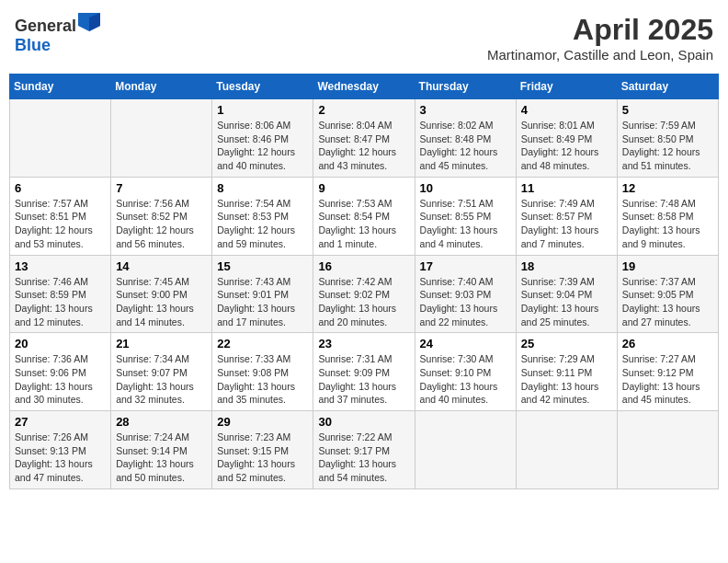 Image resolution: width=728 pixels, height=563 pixels. What do you see at coordinates (263, 267) in the screenshot?
I see `day-number: 15` at bounding box center [263, 267].